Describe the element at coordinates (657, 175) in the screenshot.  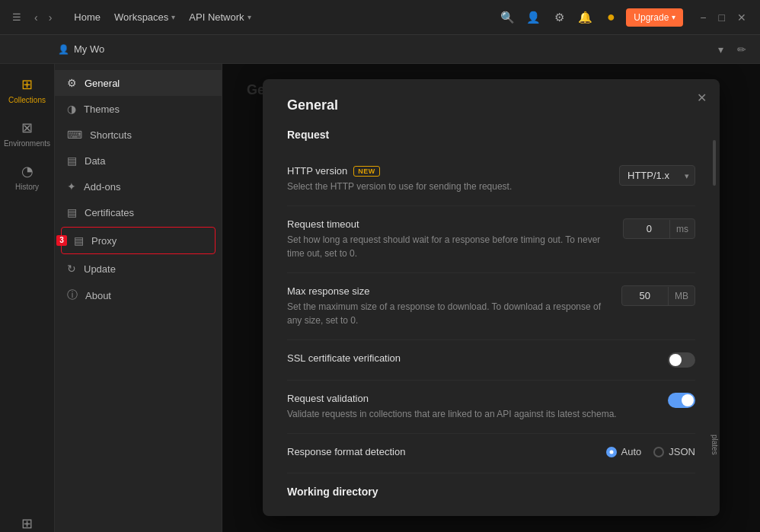
I see `http-version-control: HTTP/1.x HTTP/2 HTTP/3` at that location.